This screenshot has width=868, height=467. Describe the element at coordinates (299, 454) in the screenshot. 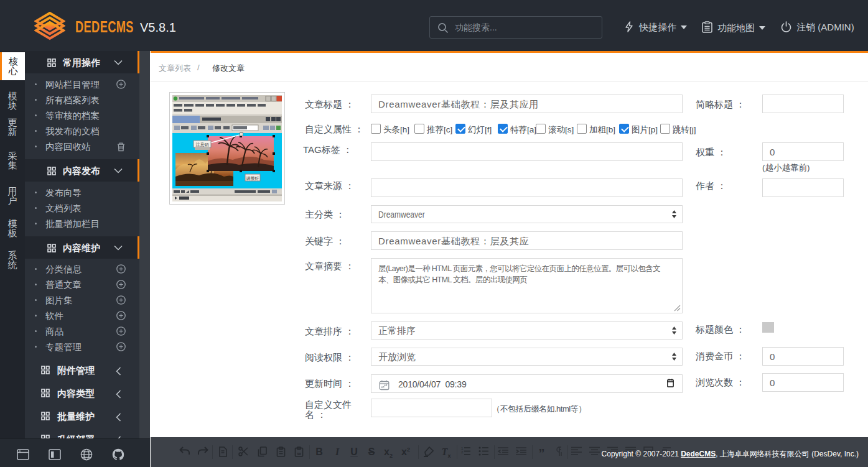

I see `svg-text: w` at that location.